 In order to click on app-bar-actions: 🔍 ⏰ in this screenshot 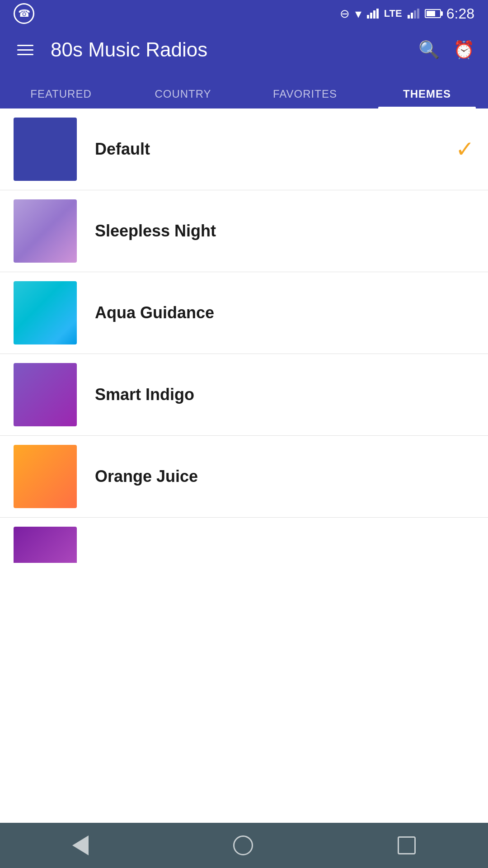, I will do `click(446, 50)`.